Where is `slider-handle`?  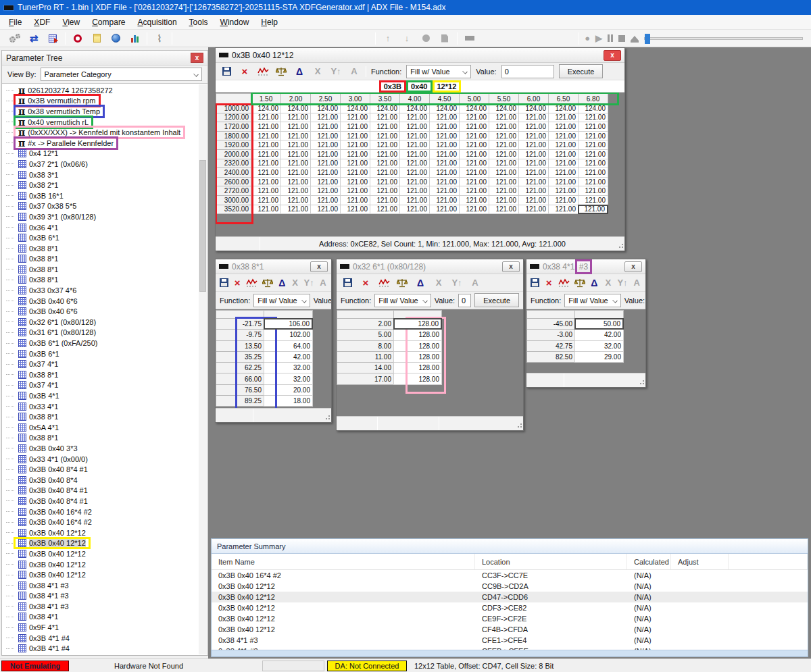 slider-handle is located at coordinates (647, 39).